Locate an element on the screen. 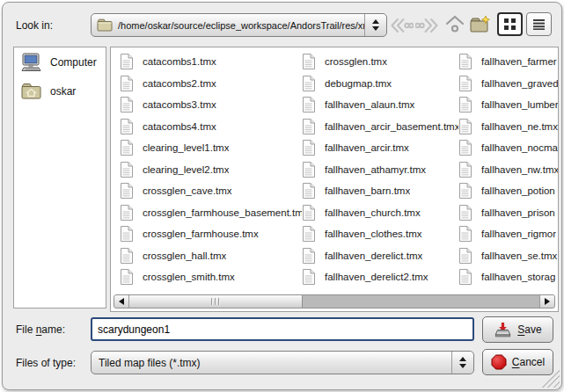 Image resolution: width=564 pixels, height=392 pixels. file-name-label: fallhaven_storag is located at coordinates (518, 277).